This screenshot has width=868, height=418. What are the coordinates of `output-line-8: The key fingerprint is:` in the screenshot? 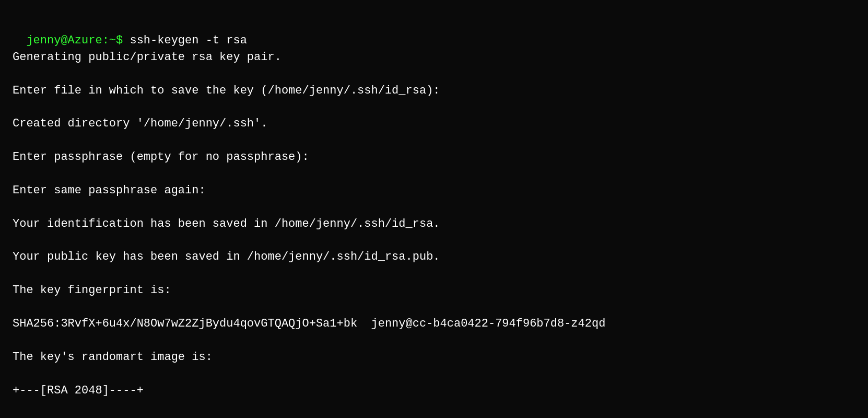 It's located at (434, 291).